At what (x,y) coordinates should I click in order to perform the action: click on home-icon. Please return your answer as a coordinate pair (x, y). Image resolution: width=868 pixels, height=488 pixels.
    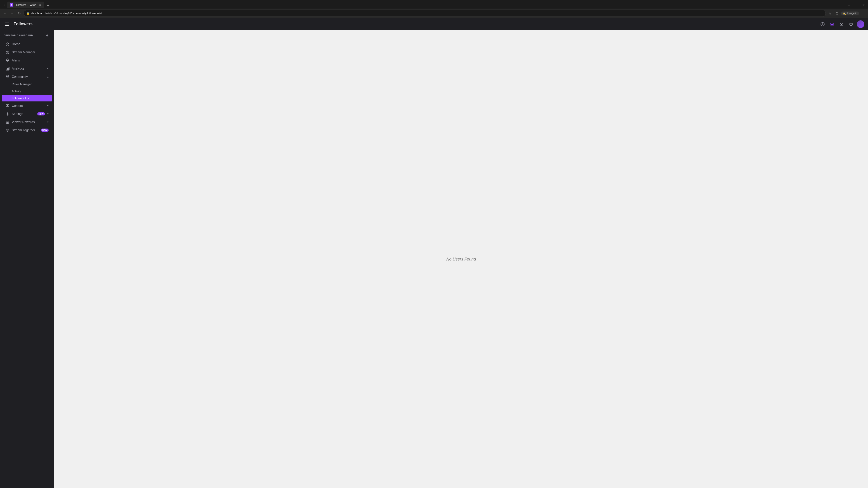
    Looking at the image, I should click on (7, 44).